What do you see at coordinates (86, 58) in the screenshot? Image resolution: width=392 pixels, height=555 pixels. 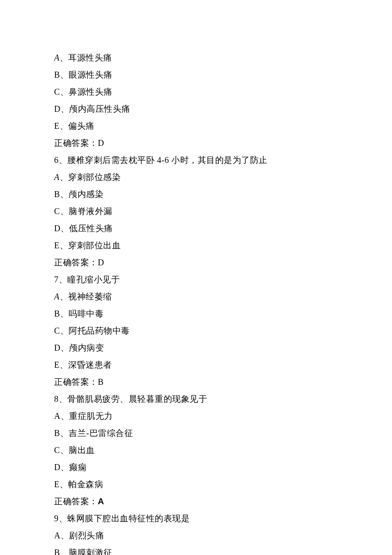 I see `option-text: 、耳源性头痛` at bounding box center [86, 58].